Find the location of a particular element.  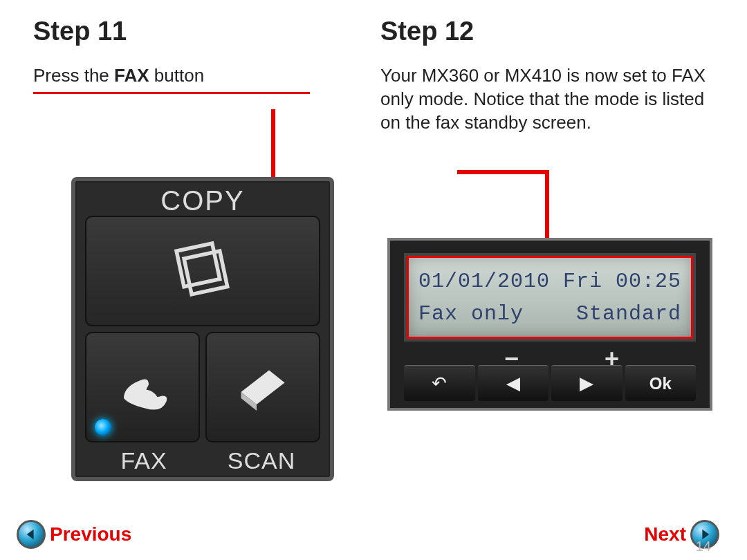

lcd-day: Fri is located at coordinates (582, 281).